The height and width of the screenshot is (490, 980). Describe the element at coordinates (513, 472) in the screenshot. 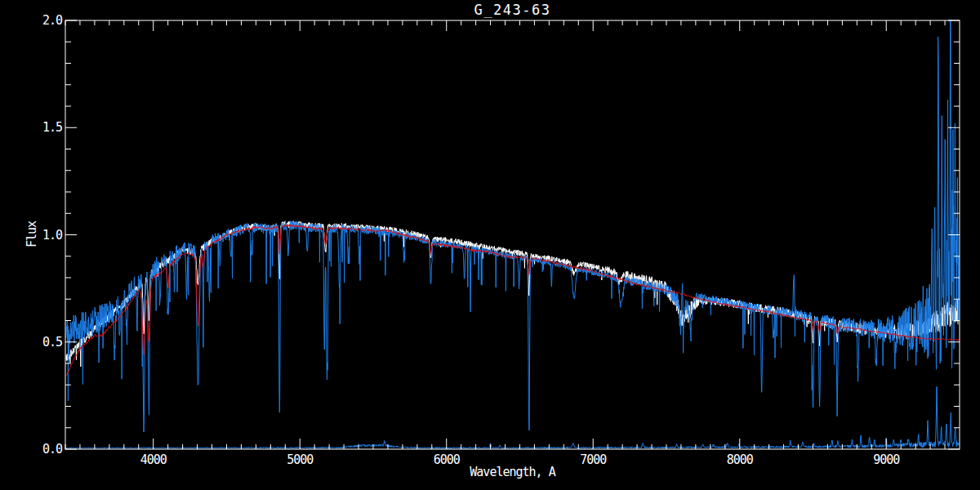

I see `x-axis-label: Wavelength, A` at that location.